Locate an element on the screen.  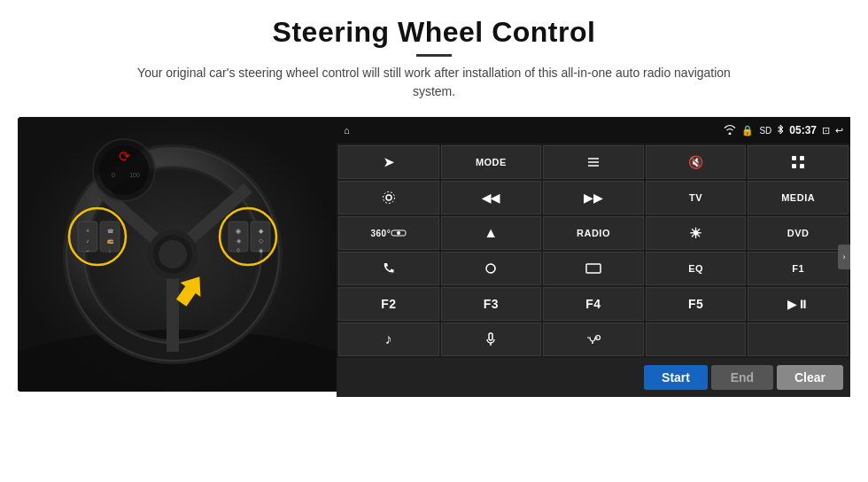
f1-button: F1 is located at coordinates (798, 268).